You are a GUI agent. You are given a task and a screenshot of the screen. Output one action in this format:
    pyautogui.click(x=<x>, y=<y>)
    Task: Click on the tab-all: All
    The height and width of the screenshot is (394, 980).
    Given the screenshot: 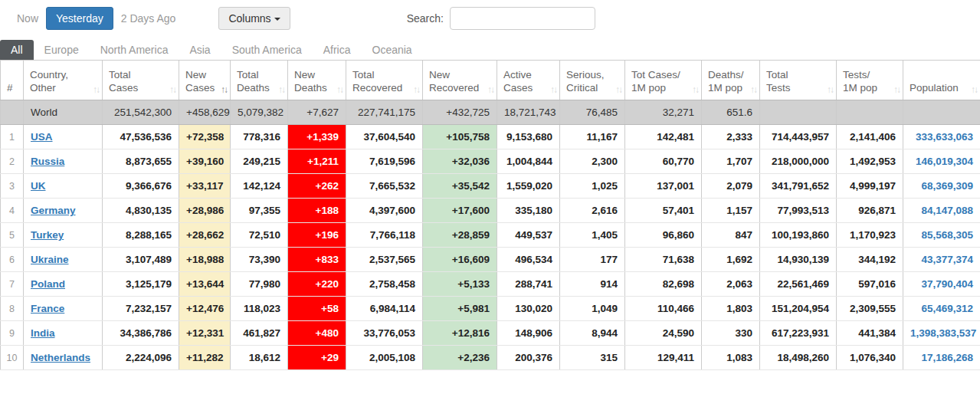 What is the action you would take?
    pyautogui.click(x=17, y=50)
    